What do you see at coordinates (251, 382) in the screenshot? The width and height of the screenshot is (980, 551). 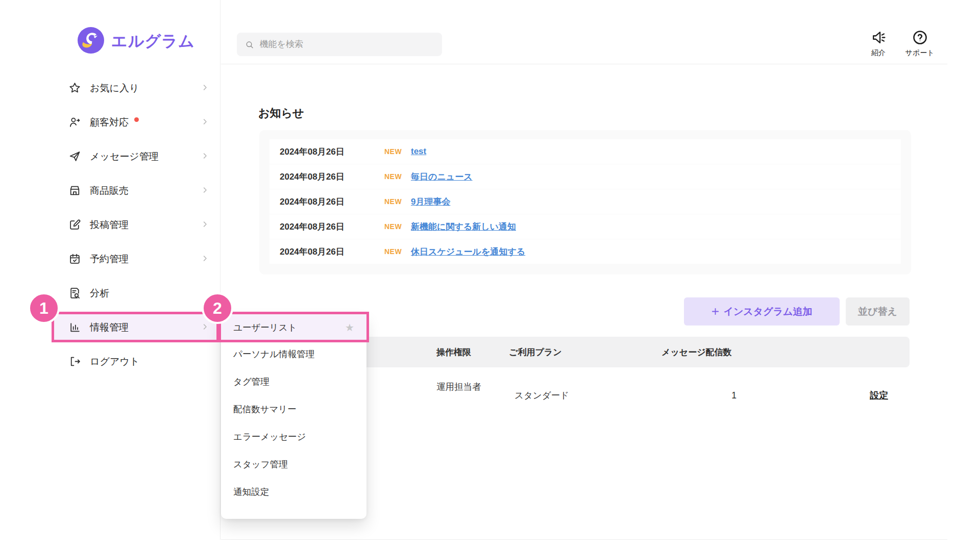 I see `dropdown-item-label: タグ管理` at bounding box center [251, 382].